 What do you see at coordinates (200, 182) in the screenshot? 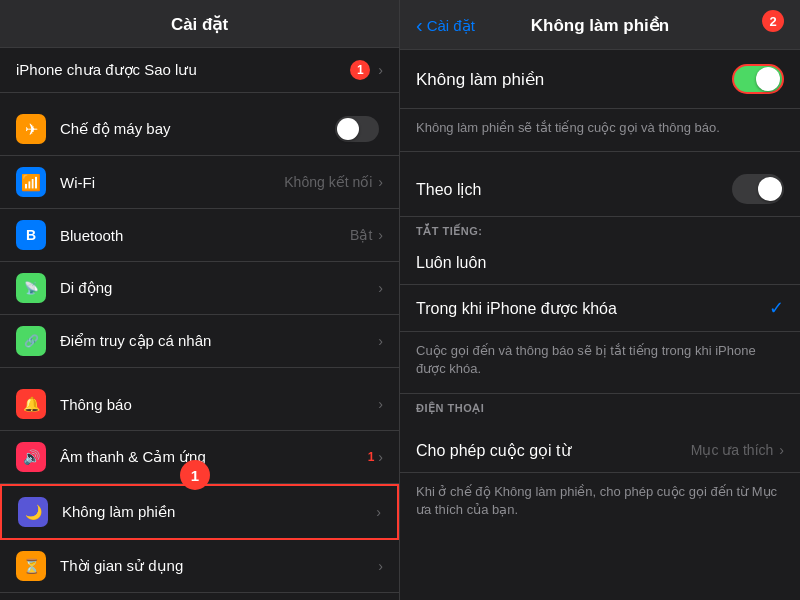
I see `row-wifi: 📶 Wi-Fi Không kết nối ›` at bounding box center [200, 182].